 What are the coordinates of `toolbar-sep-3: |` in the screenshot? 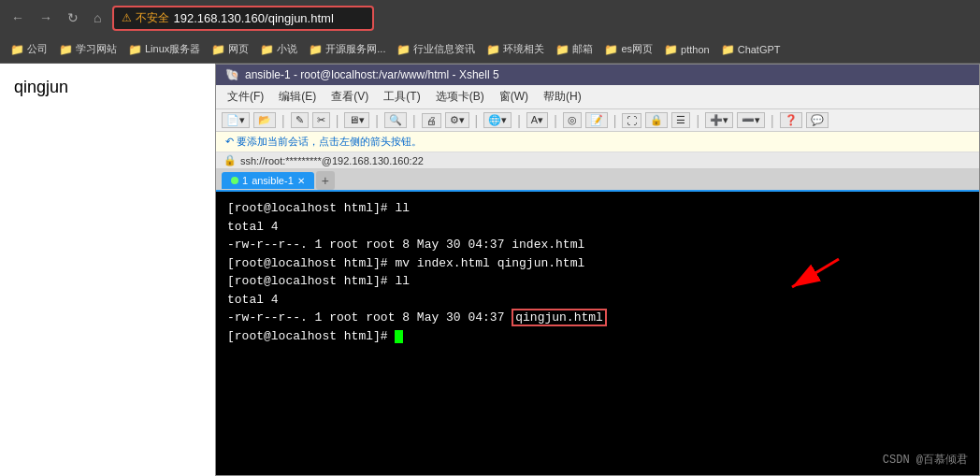 It's located at (377, 121).